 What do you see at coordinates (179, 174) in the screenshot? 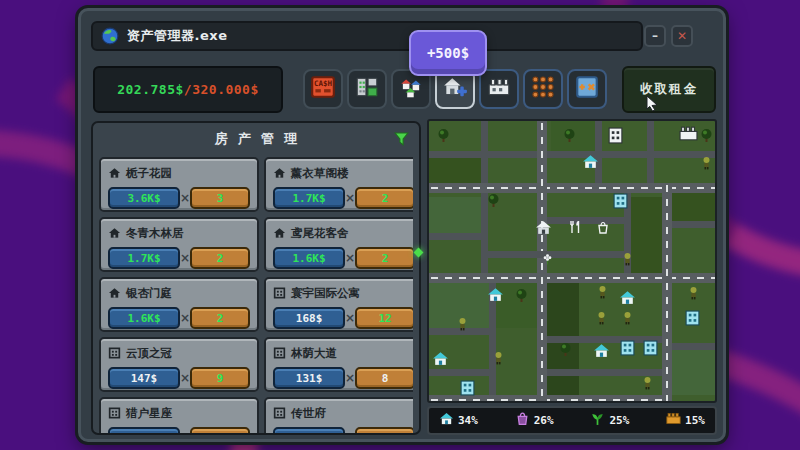
I see `property-name-row: 栀子花园` at bounding box center [179, 174].